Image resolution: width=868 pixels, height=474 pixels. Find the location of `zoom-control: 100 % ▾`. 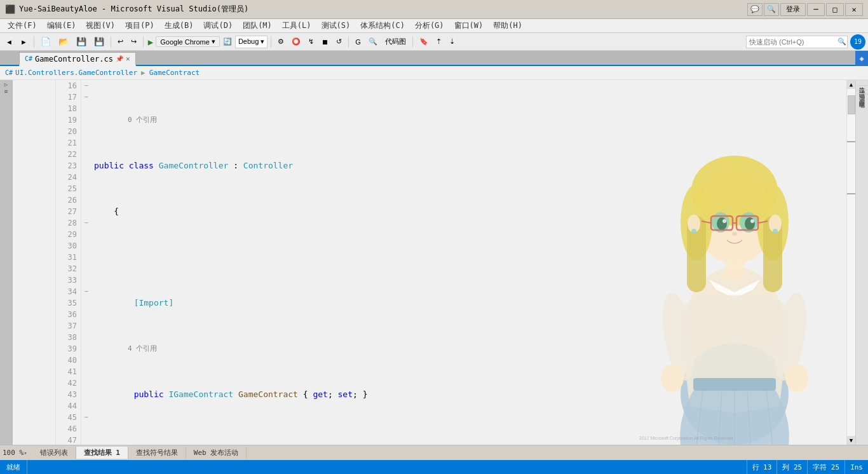

zoom-control: 100 % ▾ is located at coordinates (15, 452).